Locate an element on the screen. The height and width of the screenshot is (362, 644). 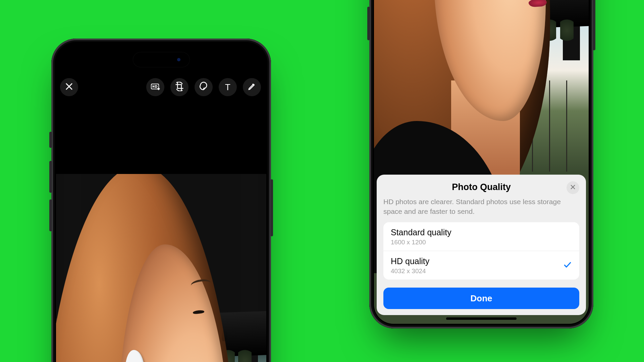
checkmark-icon is located at coordinates (568, 265).